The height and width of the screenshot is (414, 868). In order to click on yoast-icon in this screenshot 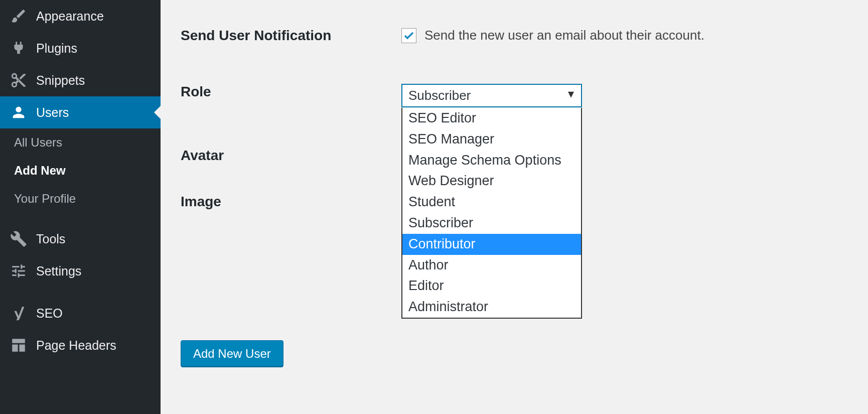, I will do `click(19, 313)`.